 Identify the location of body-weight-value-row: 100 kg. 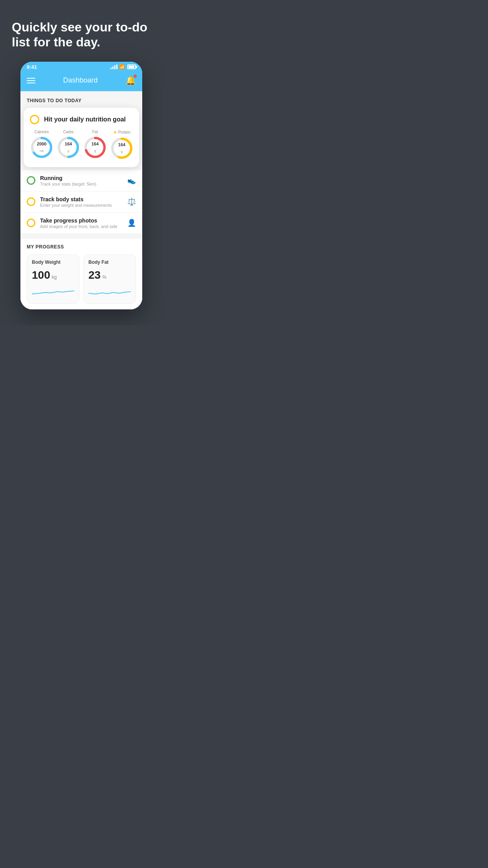
(53, 275).